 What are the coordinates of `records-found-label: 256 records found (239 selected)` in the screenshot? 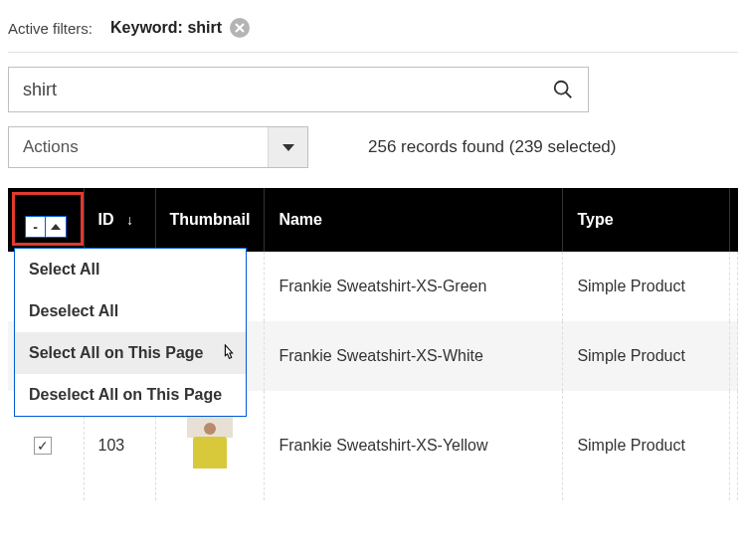 It's located at (492, 147).